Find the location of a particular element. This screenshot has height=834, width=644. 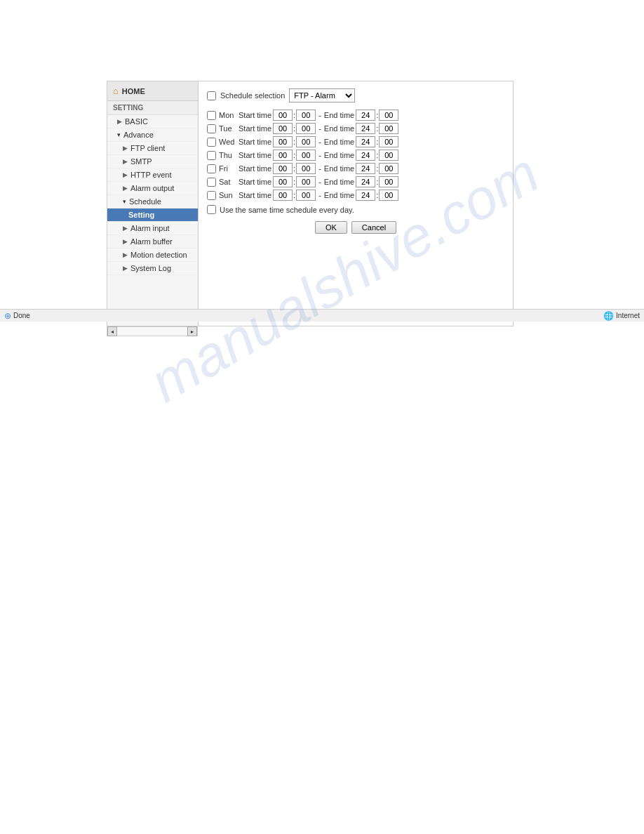

sidebar-item-basic: ▶ BASIC is located at coordinates (153, 122).